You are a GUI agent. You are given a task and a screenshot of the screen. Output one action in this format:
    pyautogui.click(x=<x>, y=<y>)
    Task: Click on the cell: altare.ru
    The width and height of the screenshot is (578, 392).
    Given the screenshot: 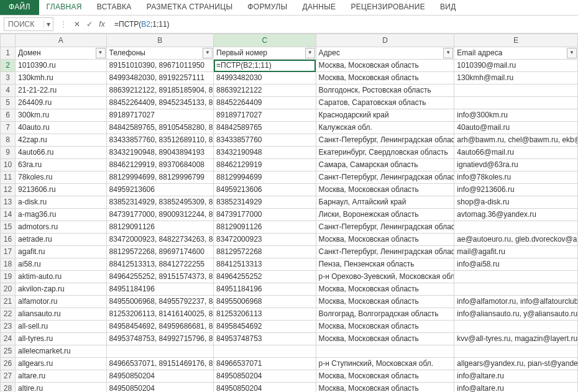 What is the action you would take?
    pyautogui.click(x=61, y=376)
    